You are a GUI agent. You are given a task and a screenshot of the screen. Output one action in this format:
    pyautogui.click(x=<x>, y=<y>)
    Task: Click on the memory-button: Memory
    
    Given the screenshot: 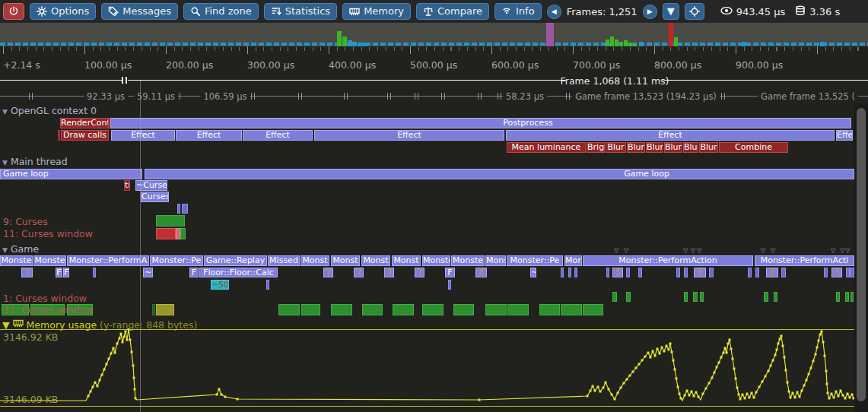 What is the action you would take?
    pyautogui.click(x=377, y=11)
    